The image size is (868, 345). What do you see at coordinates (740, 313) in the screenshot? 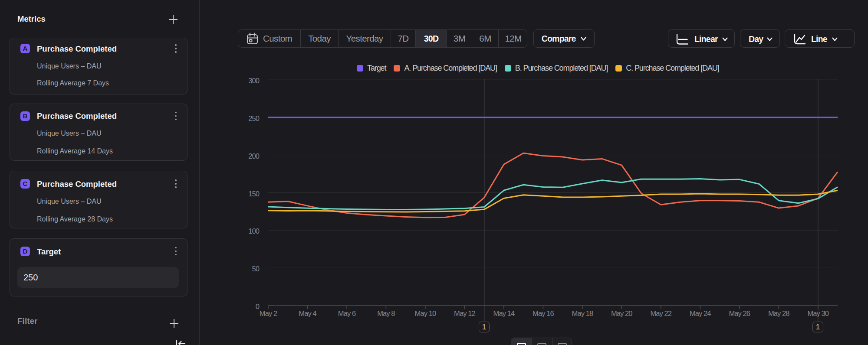
I see `svg-text: May 26` at bounding box center [740, 313].